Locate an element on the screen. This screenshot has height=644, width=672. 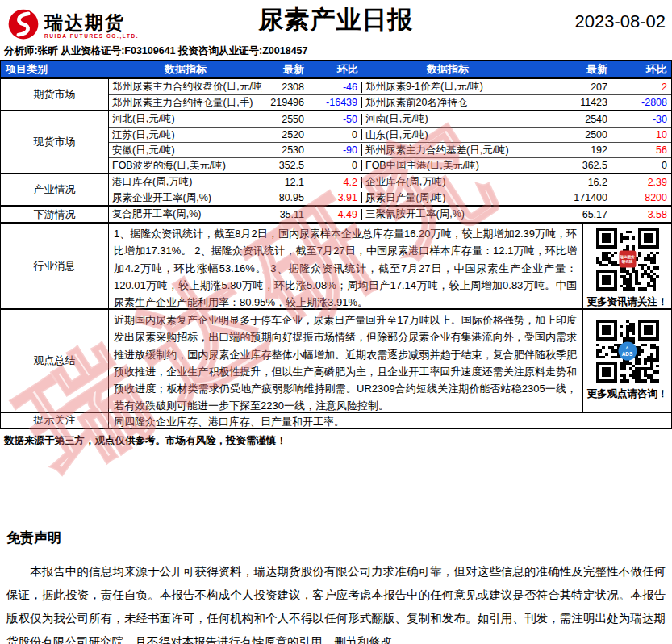
chg-value-2: 3.58 is located at coordinates (642, 215).